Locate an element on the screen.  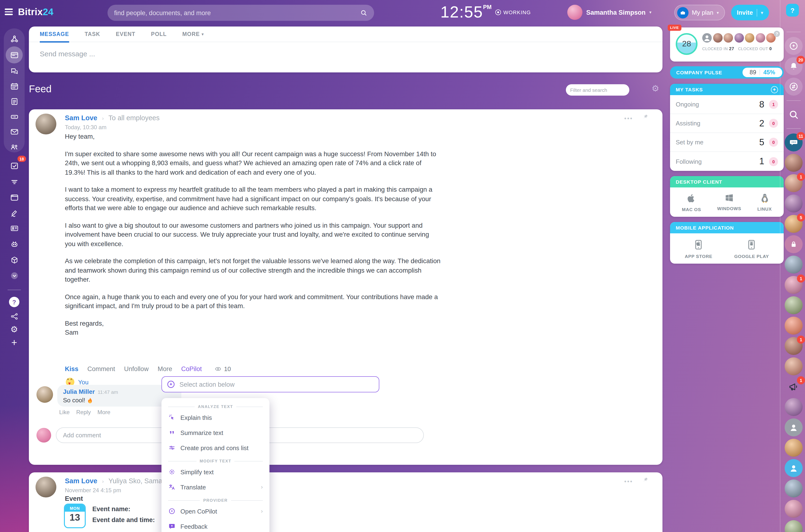
feed-filter-input is located at coordinates (602, 90).